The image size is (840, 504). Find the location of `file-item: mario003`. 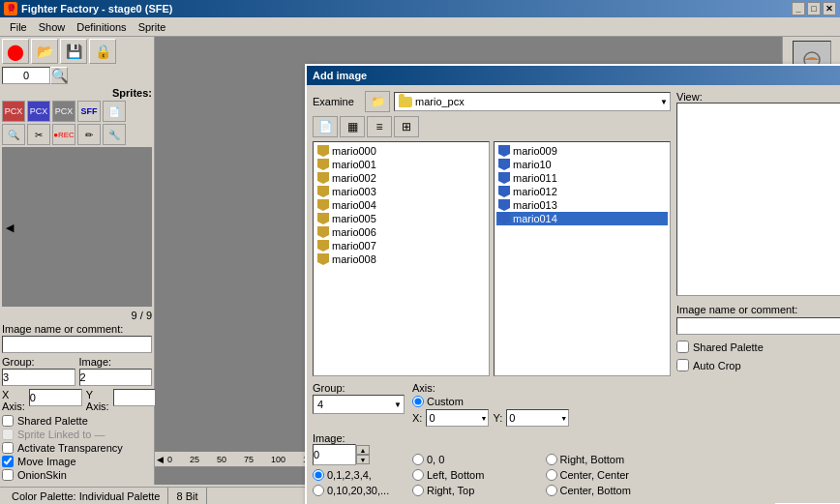

file-item: mario003 is located at coordinates (401, 192).